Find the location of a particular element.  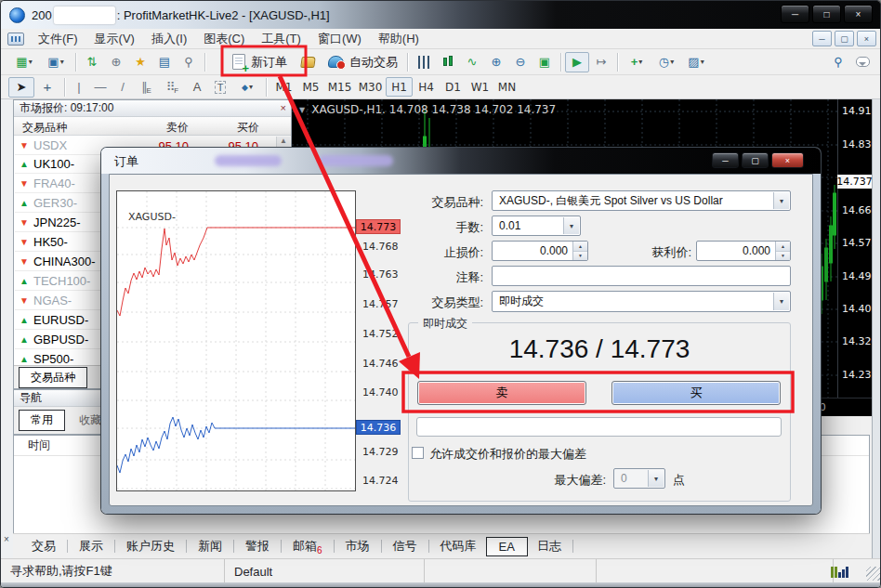

minimize-button: ─ is located at coordinates (796, 14).